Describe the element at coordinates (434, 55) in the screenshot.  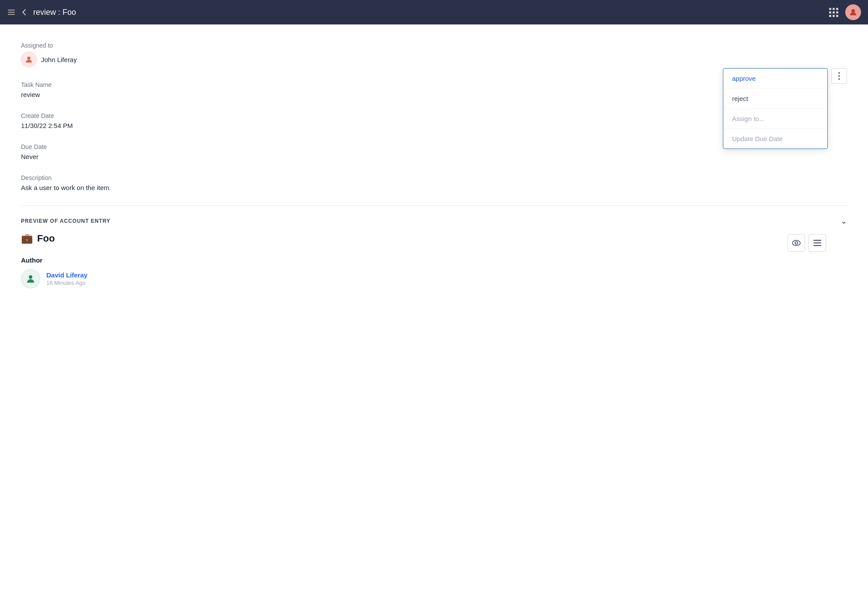
I see `assigned-to-section: Assigned to John Liferay` at that location.